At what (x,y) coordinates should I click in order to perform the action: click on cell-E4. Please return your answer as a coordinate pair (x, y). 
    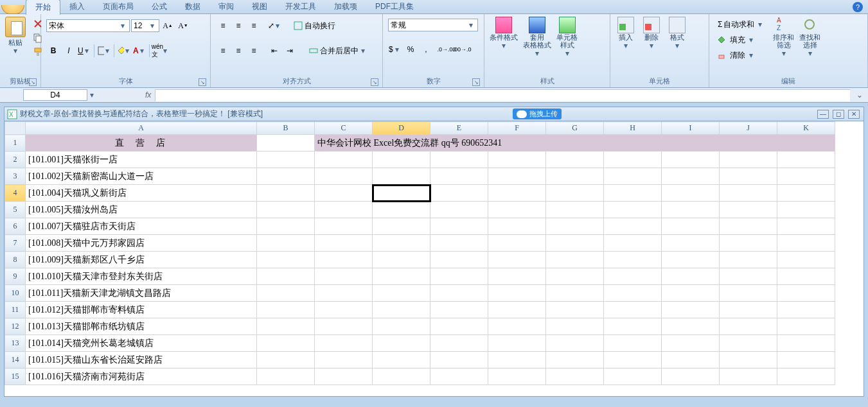
    Looking at the image, I should click on (459, 193).